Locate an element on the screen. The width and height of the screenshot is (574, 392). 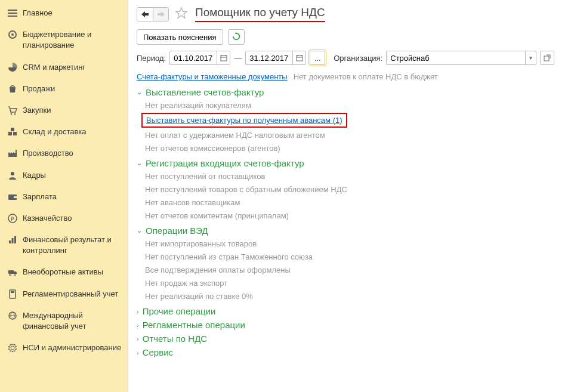
sidebar-item-hr: Кадры is located at coordinates (64, 175).